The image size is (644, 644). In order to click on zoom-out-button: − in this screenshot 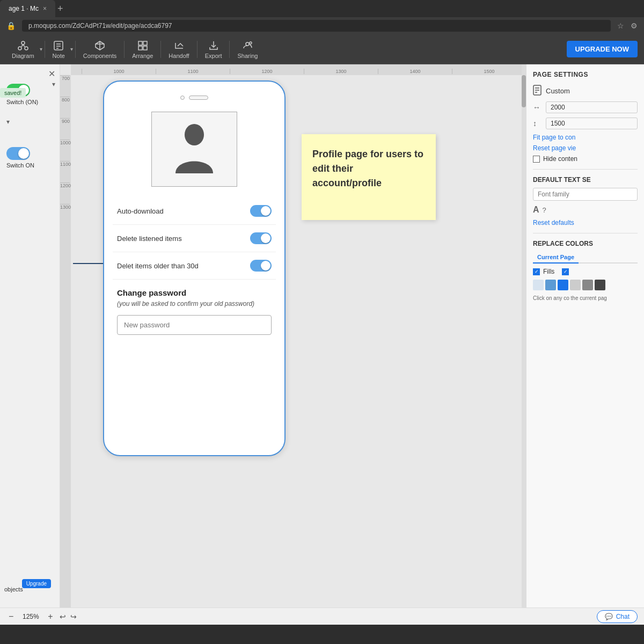, I will do `click(11, 617)`.